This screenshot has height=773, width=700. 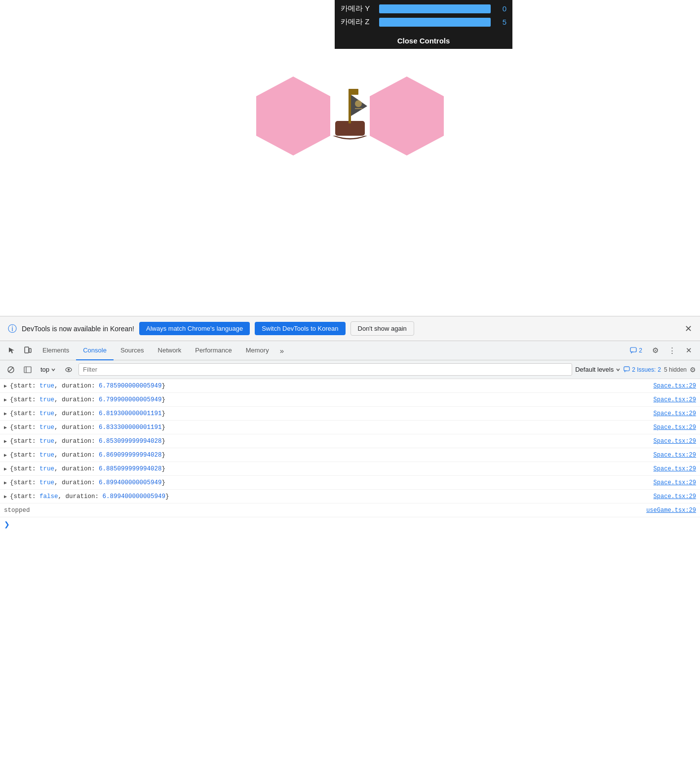 What do you see at coordinates (282, 350) in the screenshot?
I see `more-tabs-button: »` at bounding box center [282, 350].